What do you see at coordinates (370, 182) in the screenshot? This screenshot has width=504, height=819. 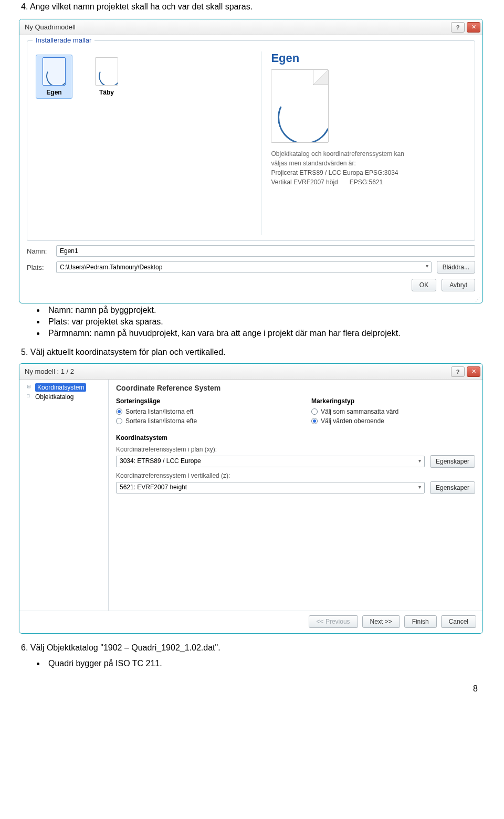 I see `preview-row: Vertikal EVRF2007 höjdEPSG:5621` at bounding box center [370, 182].